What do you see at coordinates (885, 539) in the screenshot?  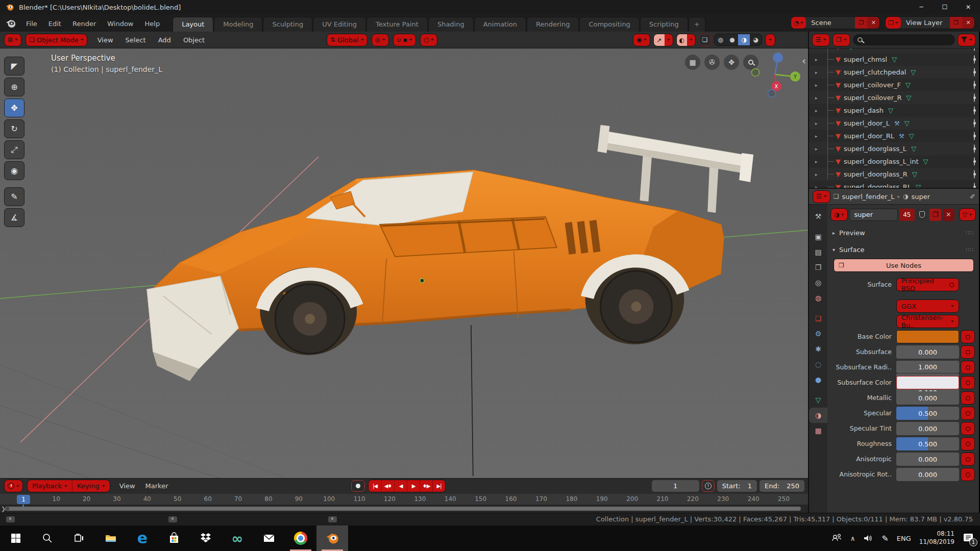 I see `pen-icon: ✎` at bounding box center [885, 539].